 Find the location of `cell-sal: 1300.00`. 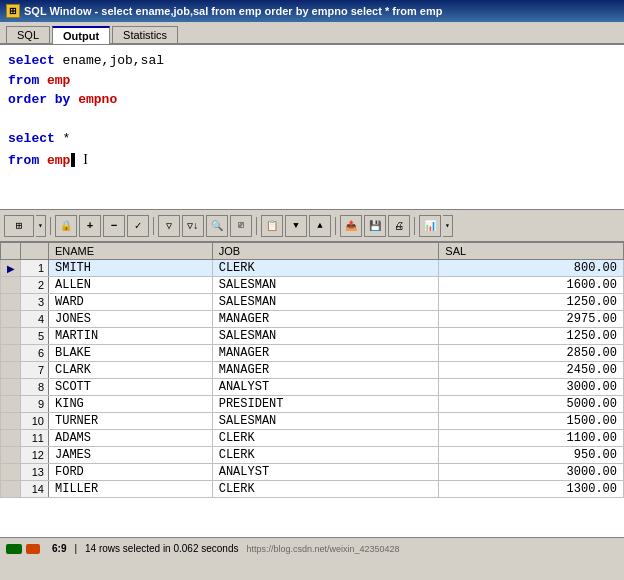

cell-sal: 1300.00 is located at coordinates (532, 490).